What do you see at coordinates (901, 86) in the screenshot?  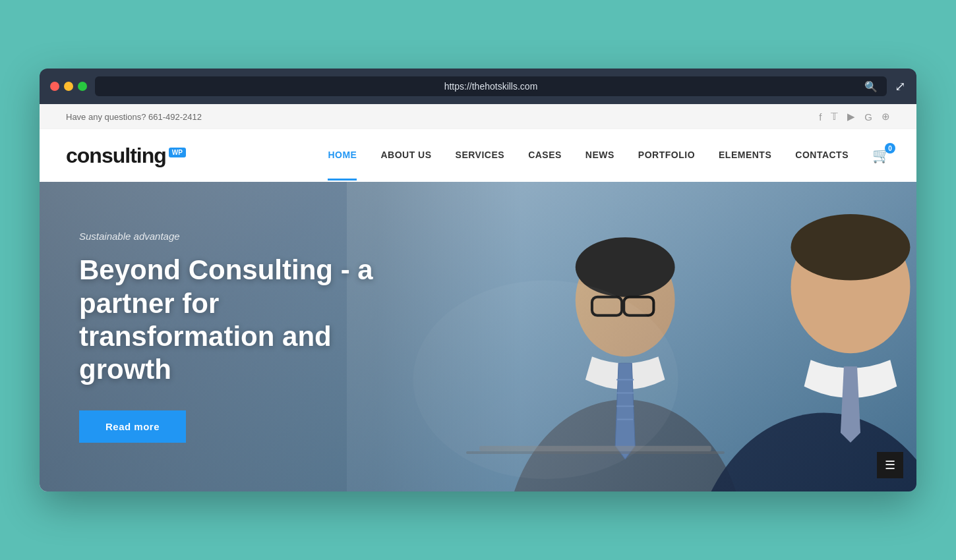 I see `fullscreen-icon: ⤢` at bounding box center [901, 86].